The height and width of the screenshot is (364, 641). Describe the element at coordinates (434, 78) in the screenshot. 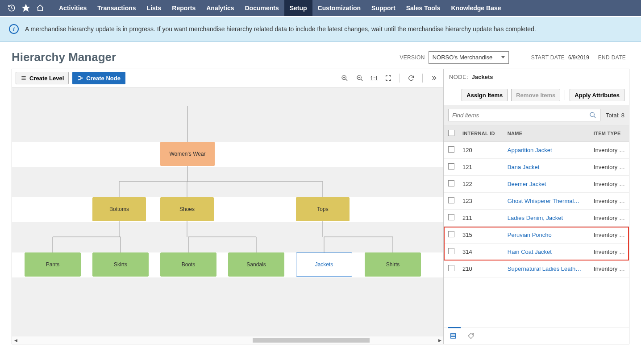

I see `expand-icon` at that location.